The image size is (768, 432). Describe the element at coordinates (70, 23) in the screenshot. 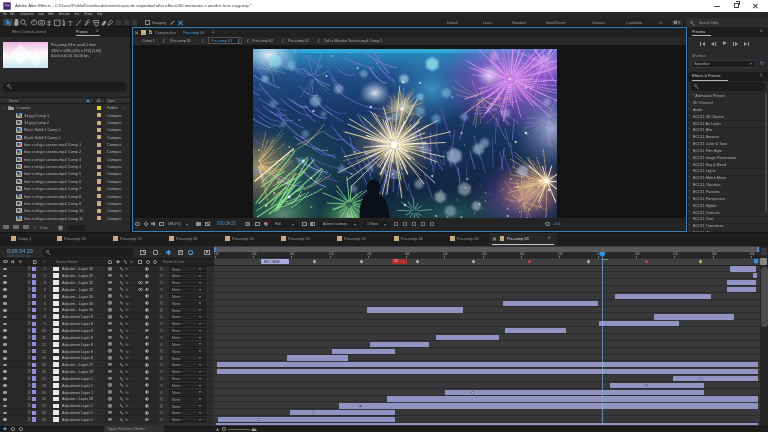

I see `svg-text: T` at that location.